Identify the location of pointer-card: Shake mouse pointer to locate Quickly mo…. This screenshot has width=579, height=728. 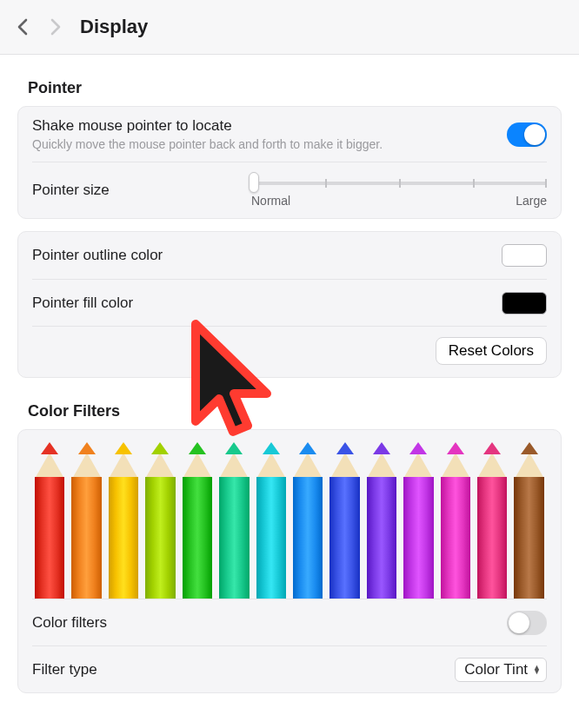
(290, 162).